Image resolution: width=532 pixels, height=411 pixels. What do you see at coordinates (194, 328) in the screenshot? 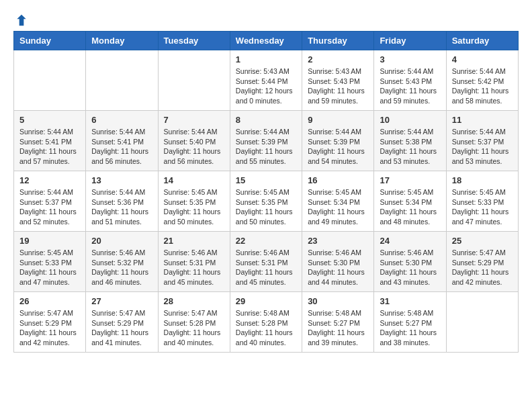
I see `day-info: Sunrise: 5:47 AM Sunset: 5:28 PM Dayligh…` at bounding box center [194, 328].